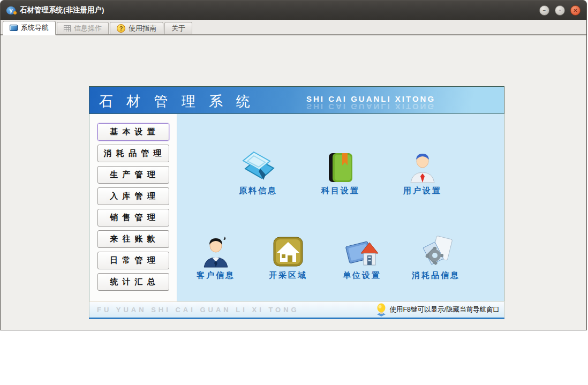  I want to click on tab-label: 使用指南, so click(142, 28).